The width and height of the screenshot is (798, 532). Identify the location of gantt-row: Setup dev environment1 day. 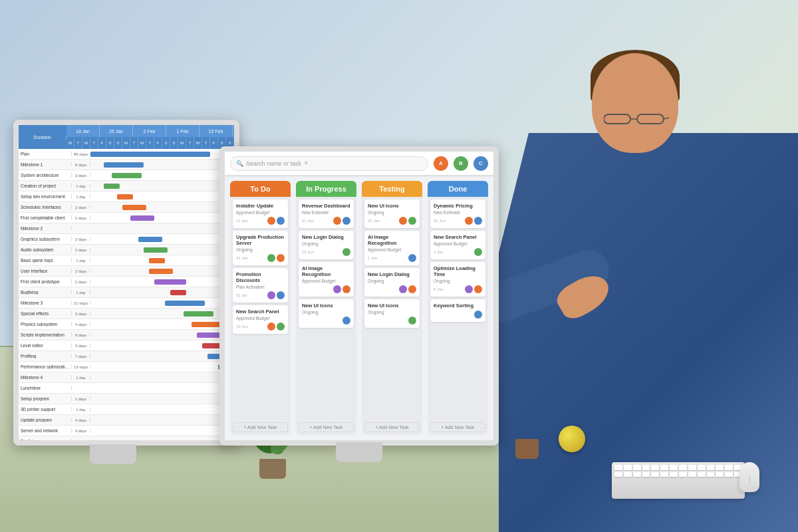
(126, 197).